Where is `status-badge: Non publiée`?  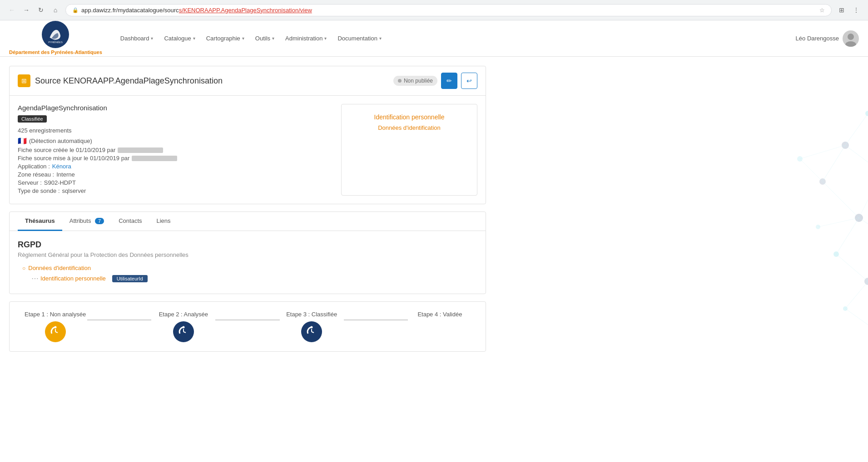 status-badge: Non publiée is located at coordinates (415, 81).